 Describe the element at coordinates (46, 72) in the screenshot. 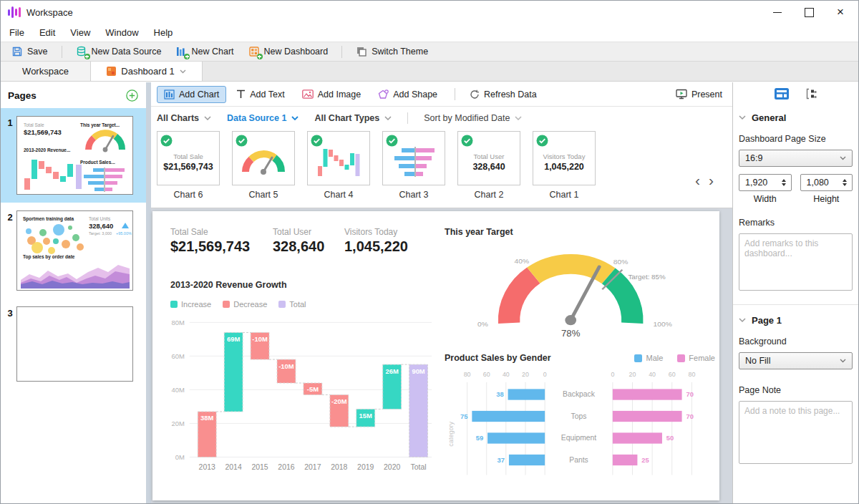

I see `tab-workspace: Workspace` at that location.